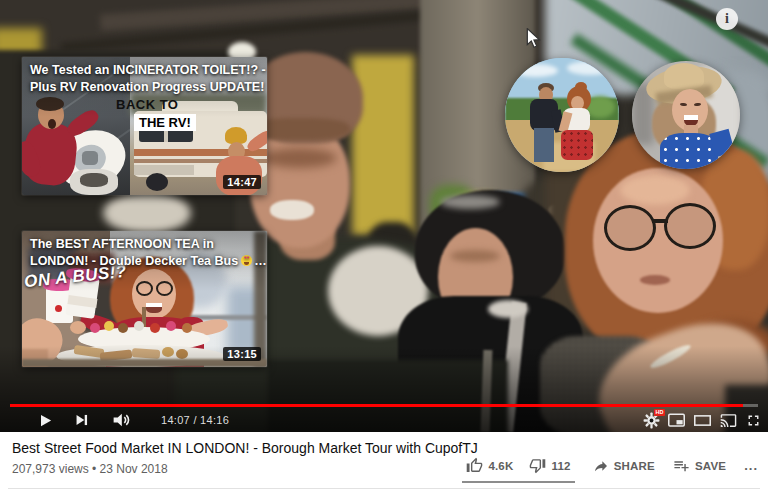 The image size is (768, 490). What do you see at coordinates (121, 420) in the screenshot?
I see `volume-button` at bounding box center [121, 420].